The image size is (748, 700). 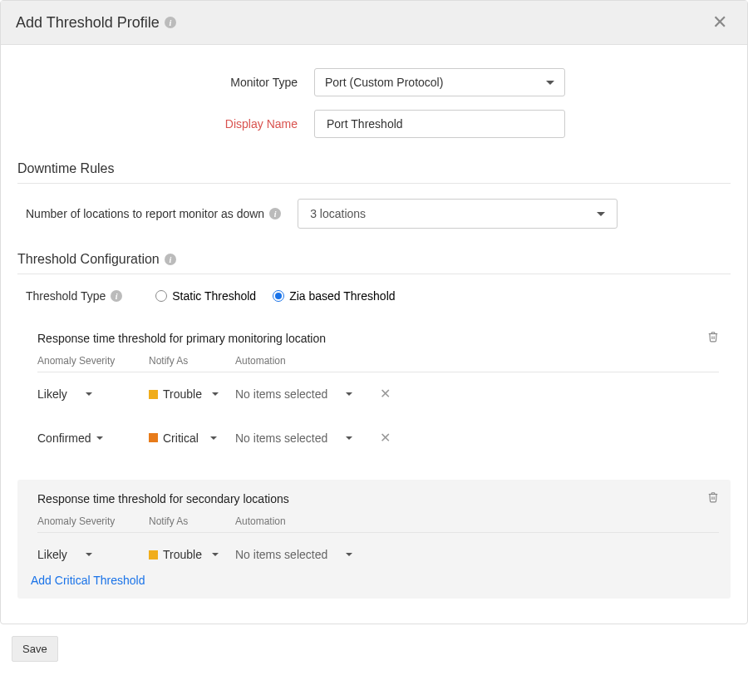 What do you see at coordinates (374, 173) in the screenshot?
I see `downtime-section-header: Downtime Rules` at bounding box center [374, 173].